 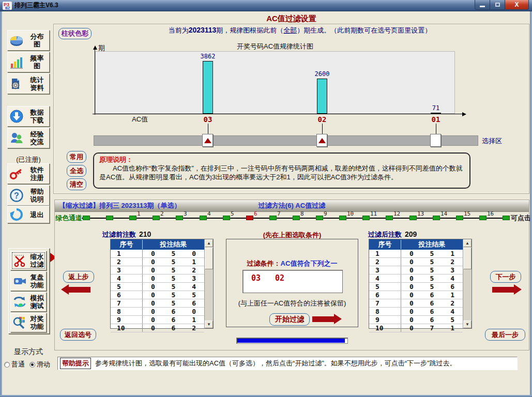 What do you see at coordinates (139, 214) in the screenshot?
I see `channel-number: 1` at bounding box center [139, 214].